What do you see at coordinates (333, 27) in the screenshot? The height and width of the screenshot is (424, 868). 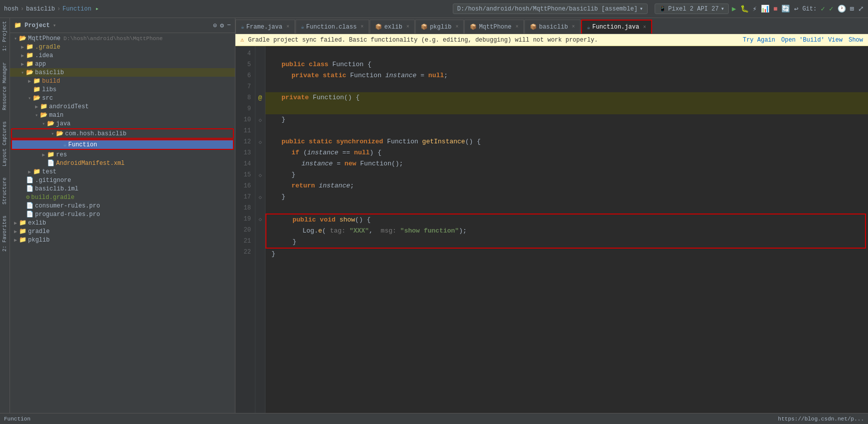 I see `tab-function-class: ☕ Function.class ×` at bounding box center [333, 27].